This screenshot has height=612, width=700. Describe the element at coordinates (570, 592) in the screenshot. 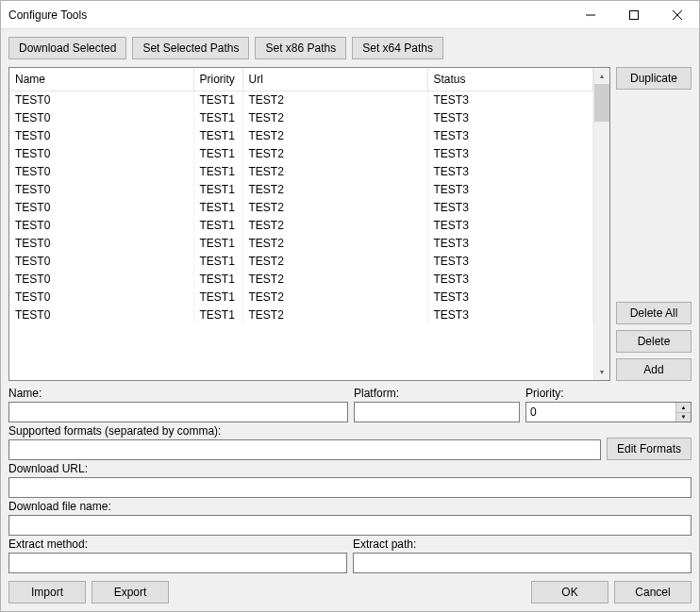

I see `ok-button: OK` at that location.